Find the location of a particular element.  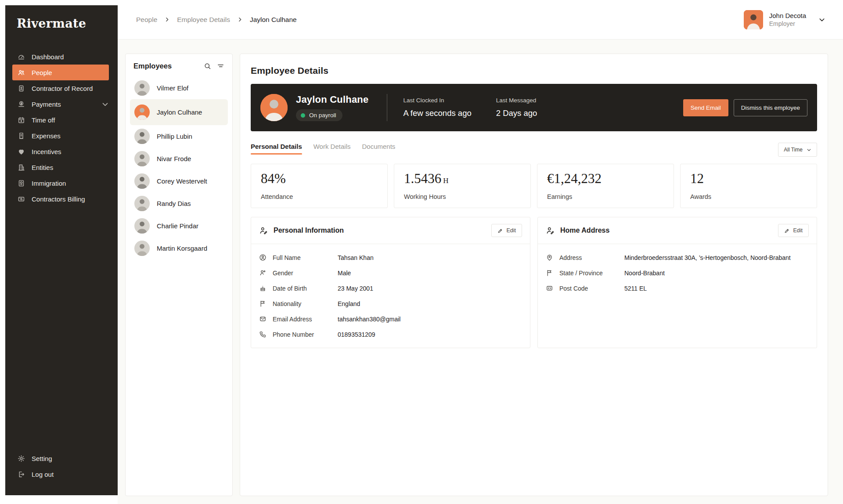

cake-icon is located at coordinates (263, 288).